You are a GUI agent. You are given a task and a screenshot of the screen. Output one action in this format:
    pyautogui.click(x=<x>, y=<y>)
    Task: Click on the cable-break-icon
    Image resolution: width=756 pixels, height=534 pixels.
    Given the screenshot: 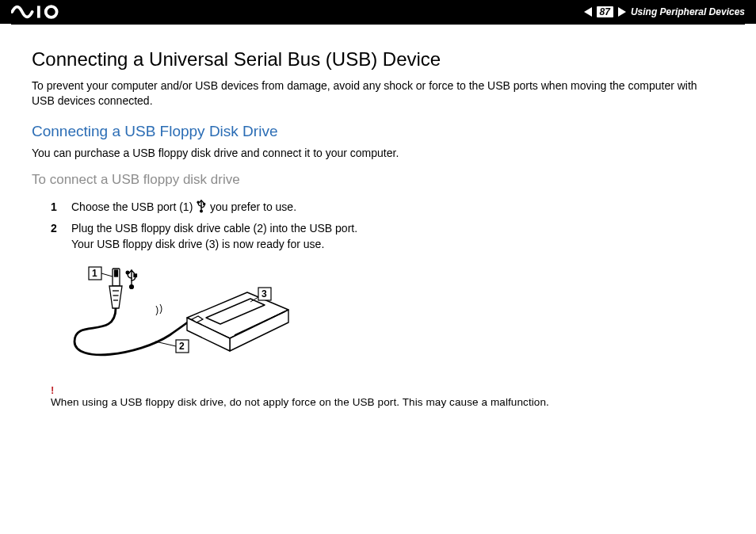 What is the action you would take?
    pyautogui.click(x=158, y=310)
    